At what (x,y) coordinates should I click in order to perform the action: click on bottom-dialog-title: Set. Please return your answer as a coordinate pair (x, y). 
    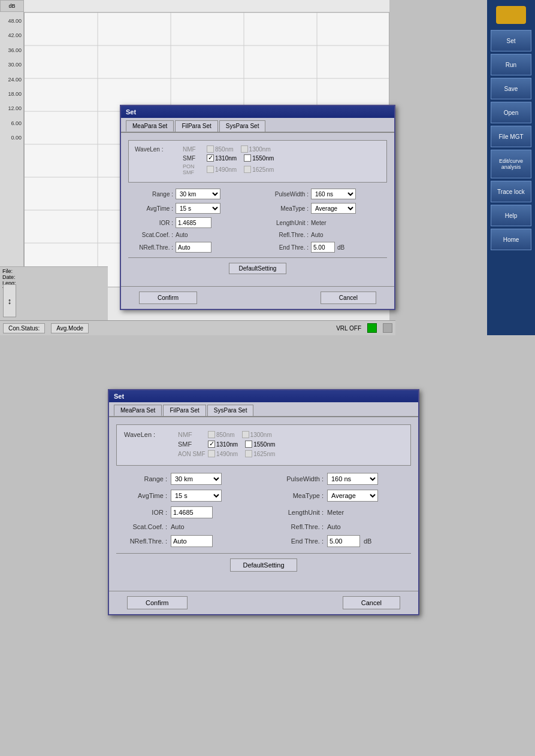
    Looking at the image, I should click on (119, 396).